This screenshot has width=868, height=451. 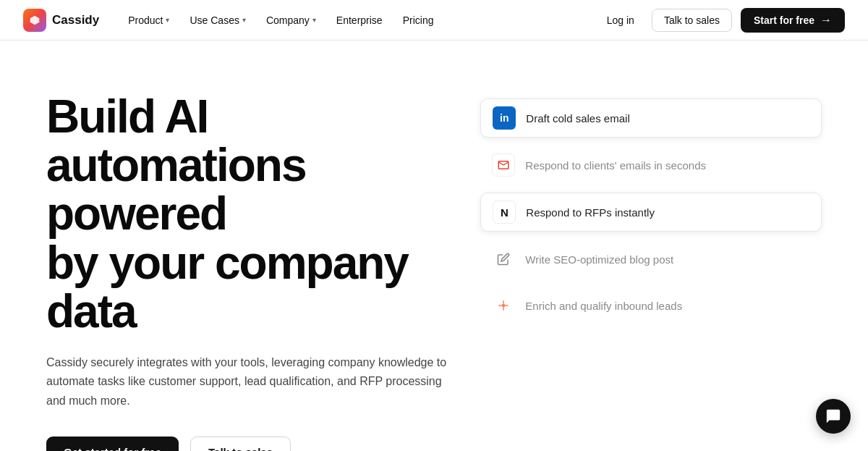 What do you see at coordinates (577, 119) in the screenshot?
I see `use-case-label: Draft cold sales email` at bounding box center [577, 119].